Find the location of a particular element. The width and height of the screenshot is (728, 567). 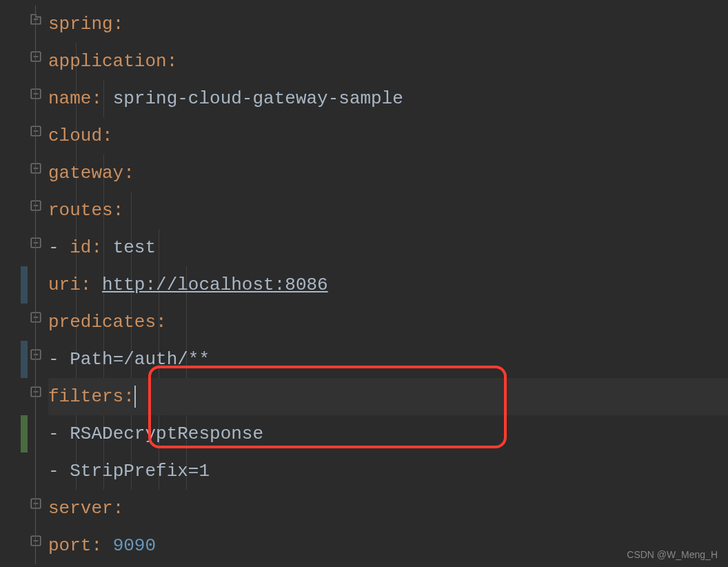

yaml-key: gateway is located at coordinates (85, 173).